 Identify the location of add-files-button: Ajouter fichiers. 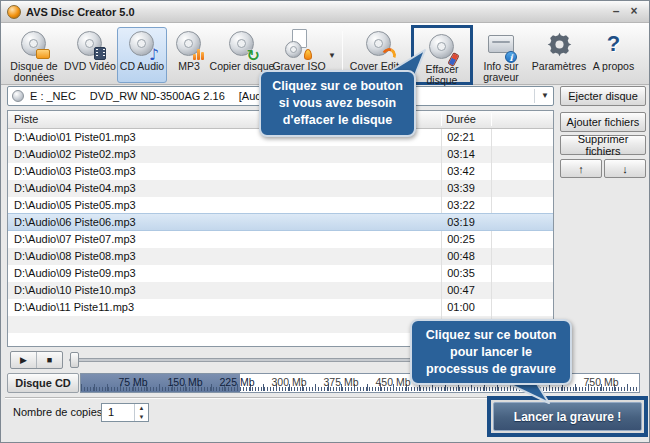
(603, 122).